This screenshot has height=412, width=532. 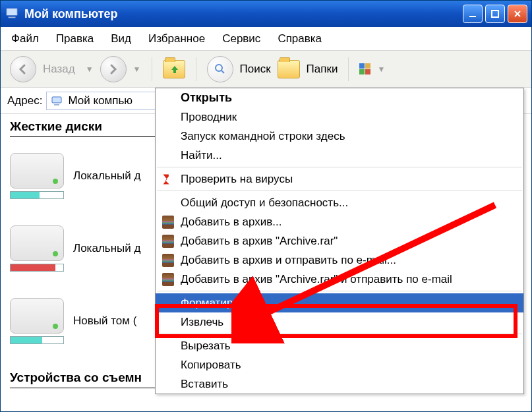 I want to click on search-label: Поиск, so click(x=256, y=69).